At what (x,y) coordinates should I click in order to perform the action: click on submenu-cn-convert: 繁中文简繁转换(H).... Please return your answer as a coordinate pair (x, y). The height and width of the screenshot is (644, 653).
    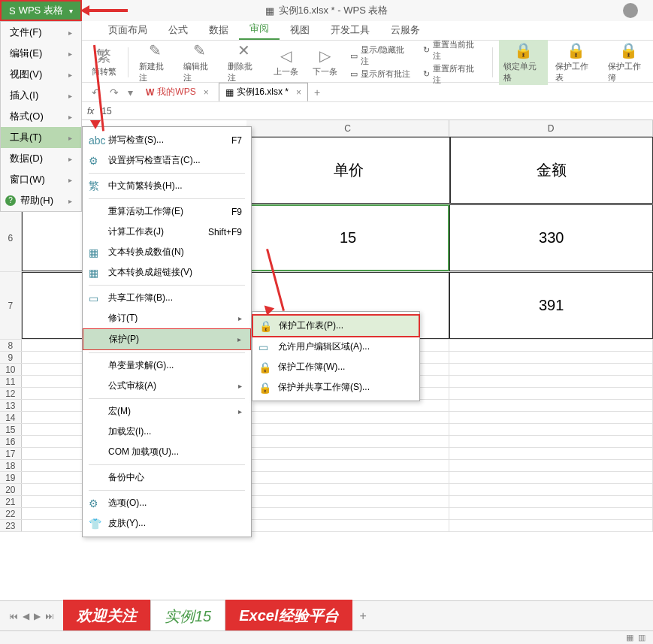
    Looking at the image, I should click on (167, 186).